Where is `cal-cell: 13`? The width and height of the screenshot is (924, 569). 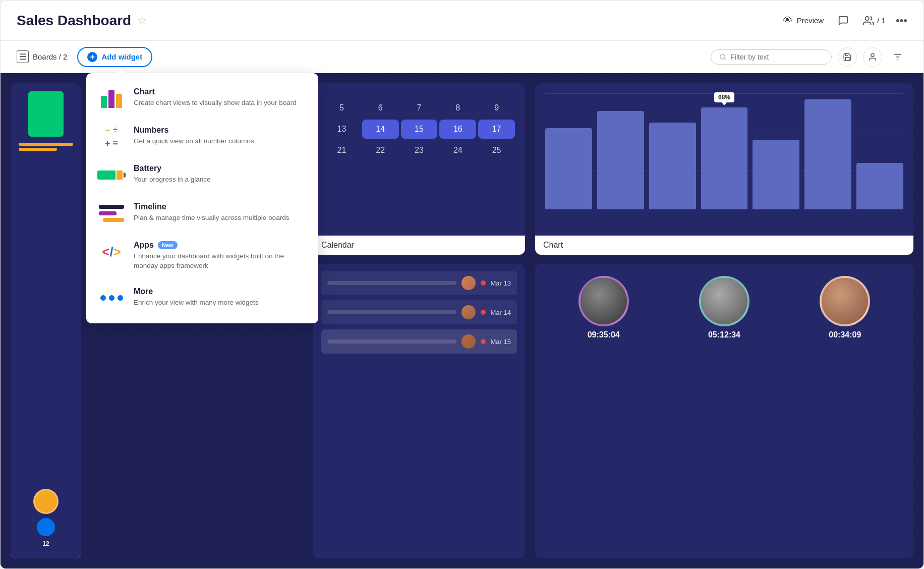 cal-cell: 13 is located at coordinates (342, 129).